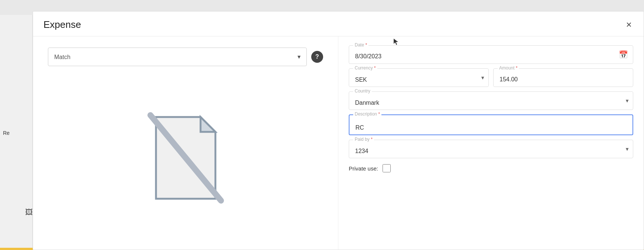 The image size is (644, 250). Describe the element at coordinates (367, 114) in the screenshot. I see `description-label: Description *` at that location.